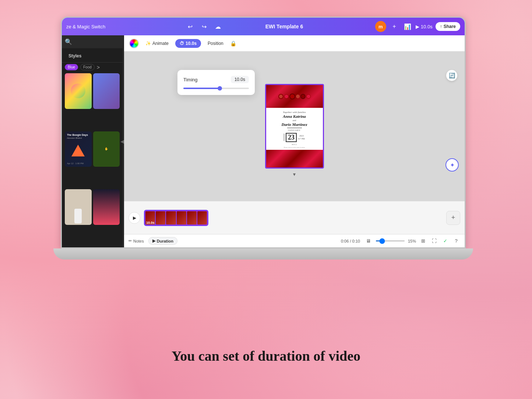  I want to click on timeline-slide: 10.0s, so click(176, 218).